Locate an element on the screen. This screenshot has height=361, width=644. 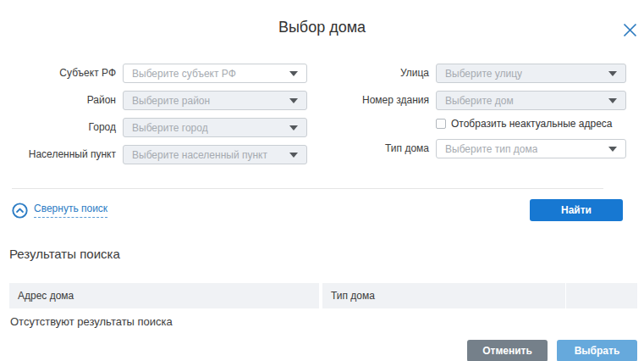
city-select: Выберите город is located at coordinates (215, 127).